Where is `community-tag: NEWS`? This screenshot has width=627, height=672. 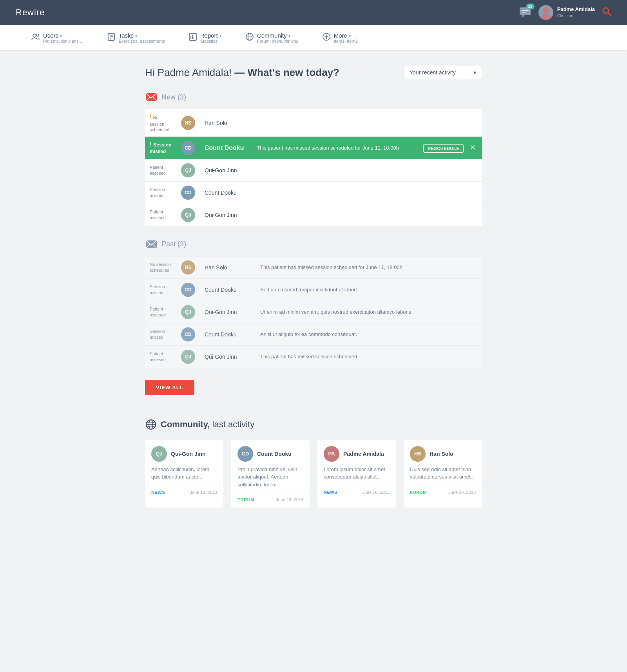
community-tag: NEWS is located at coordinates (331, 492).